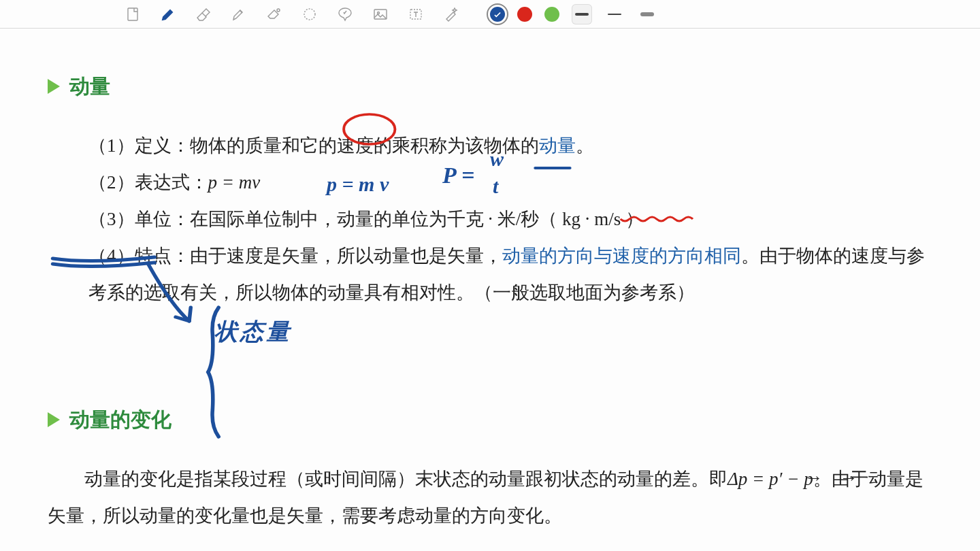 The width and height of the screenshot is (980, 551). I want to click on section2-header: 动量的变化, so click(490, 420).